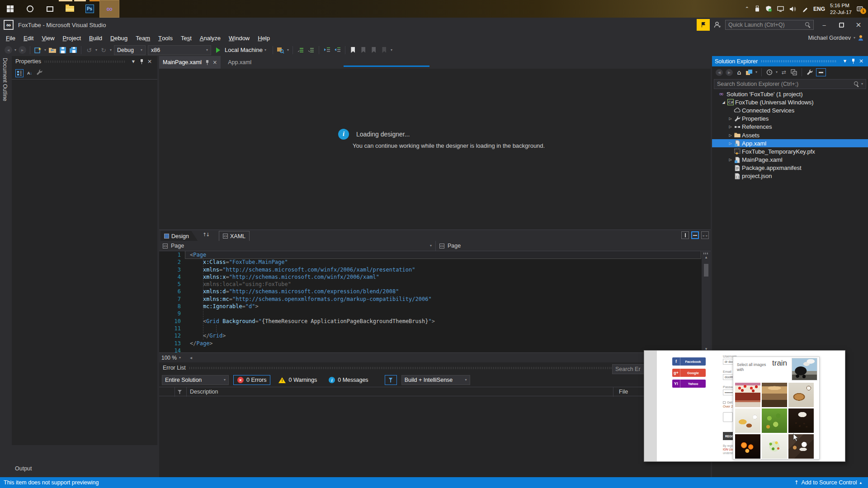 The height and width of the screenshot is (488, 868). What do you see at coordinates (748, 395) in the screenshot?
I see `captcha-cell-strawberry-cake` at bounding box center [748, 395].